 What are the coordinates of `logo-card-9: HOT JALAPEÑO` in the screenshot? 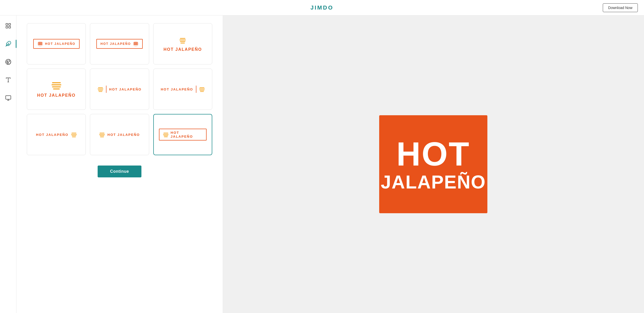 It's located at (183, 135).